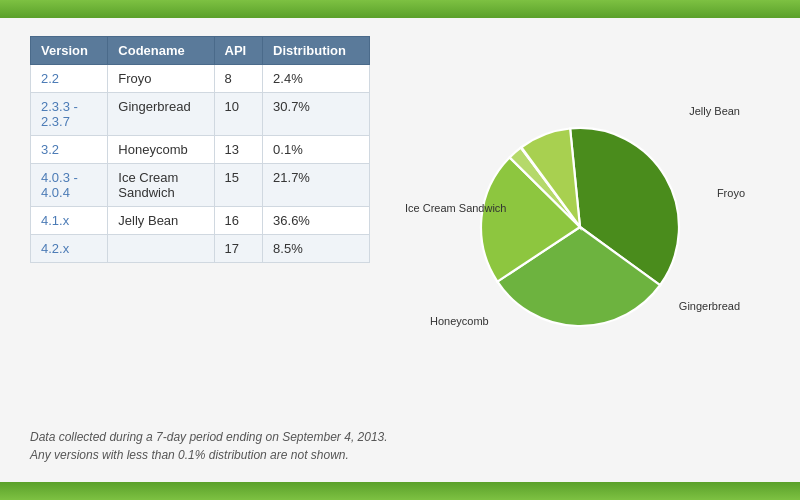  I want to click on bottom-bar, so click(400, 491).